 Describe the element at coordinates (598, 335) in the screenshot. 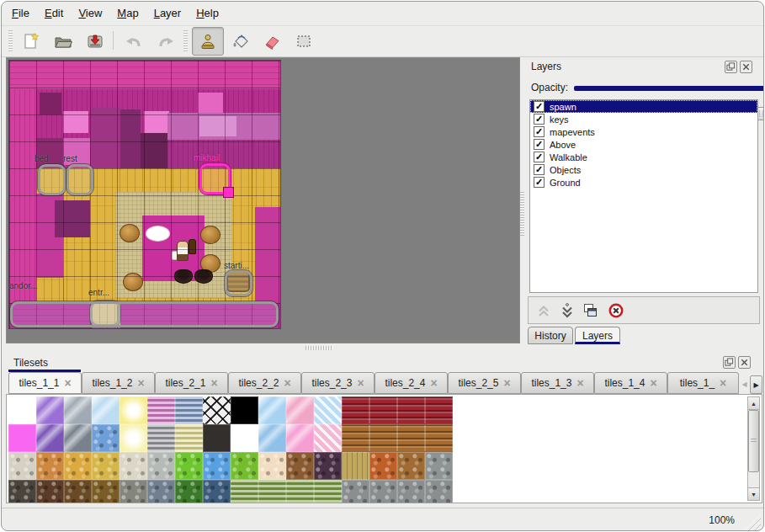

I see `tab-layers: Layers` at that location.